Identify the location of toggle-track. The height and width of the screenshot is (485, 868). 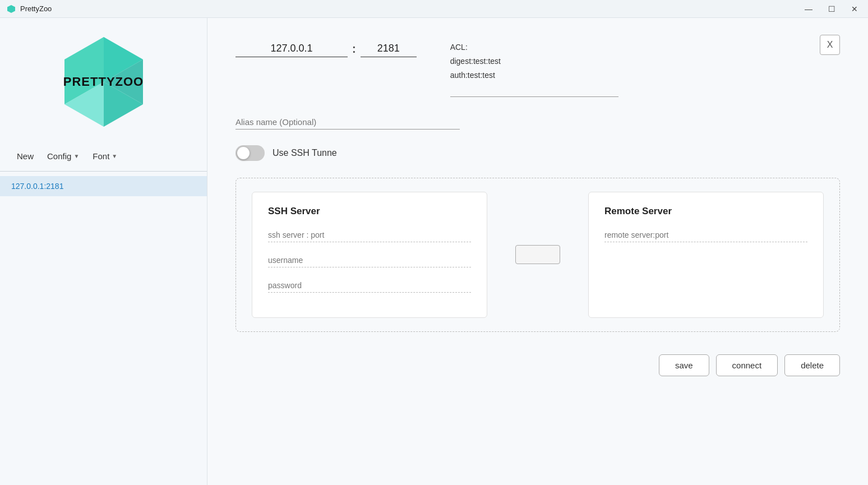
(250, 153).